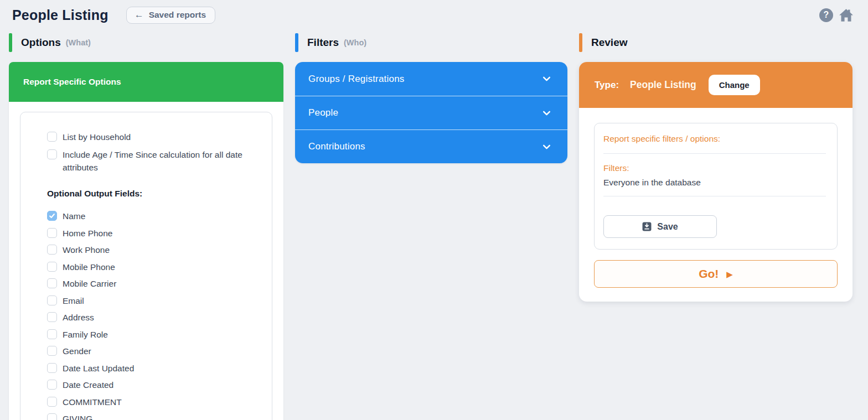  Describe the element at coordinates (154, 385) in the screenshot. I see `checkbox-row: Date Created` at that location.